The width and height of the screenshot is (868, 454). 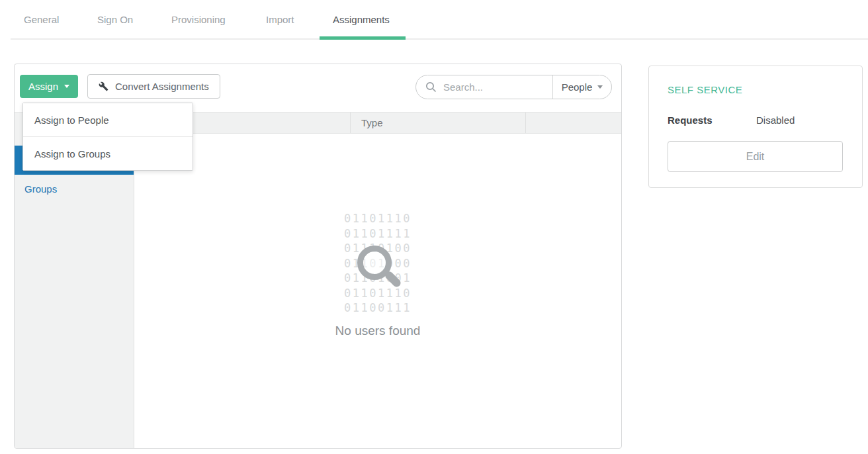 I want to click on assign-button: Assign, so click(x=49, y=86).